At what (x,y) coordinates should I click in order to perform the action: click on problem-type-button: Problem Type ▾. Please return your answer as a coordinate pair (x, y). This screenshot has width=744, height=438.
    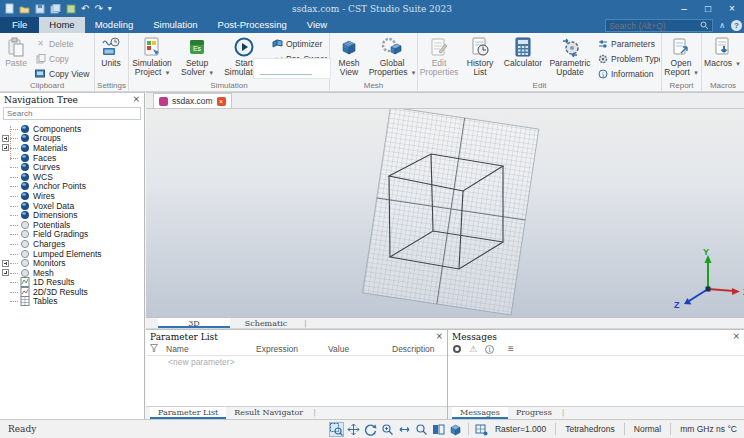
    Looking at the image, I should click on (627, 58).